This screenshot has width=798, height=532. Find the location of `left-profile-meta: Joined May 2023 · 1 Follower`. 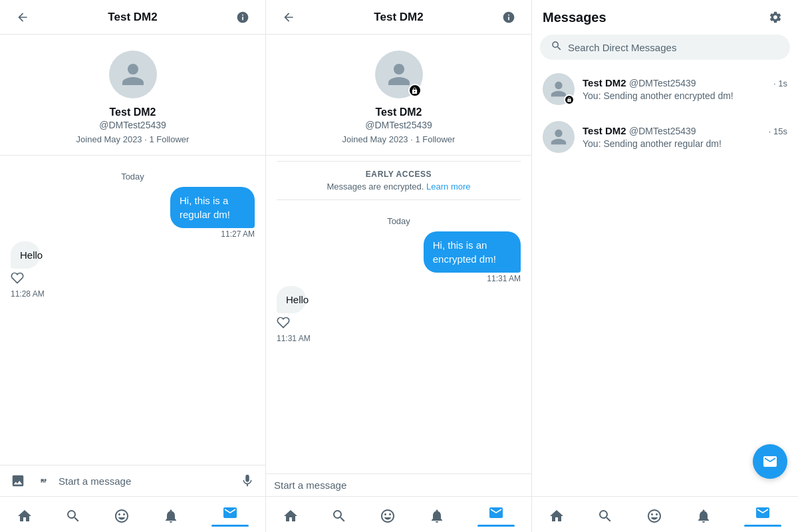

left-profile-meta: Joined May 2023 · 1 Follower is located at coordinates (133, 140).